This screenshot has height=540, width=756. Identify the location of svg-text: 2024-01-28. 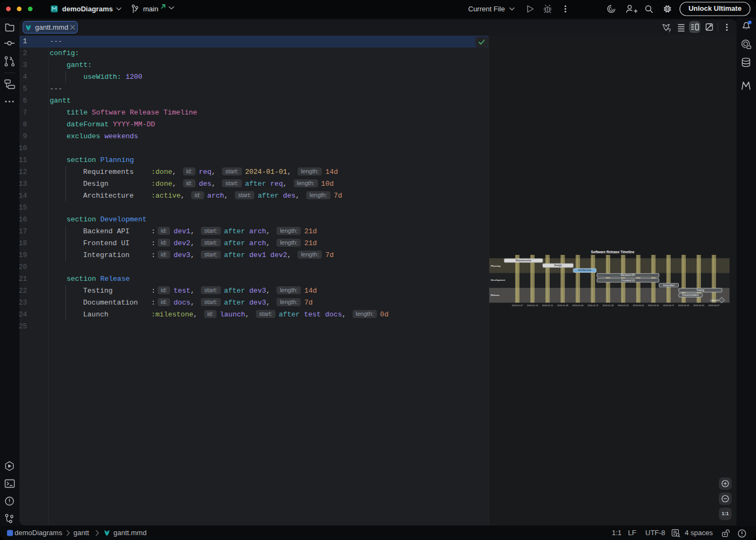
(563, 306).